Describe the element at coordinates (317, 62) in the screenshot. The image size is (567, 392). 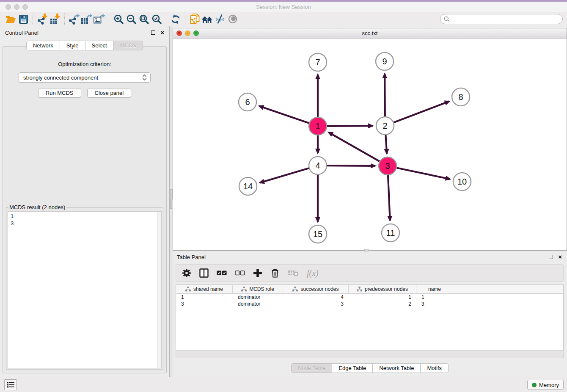
I see `graph-node-label: 7` at that location.